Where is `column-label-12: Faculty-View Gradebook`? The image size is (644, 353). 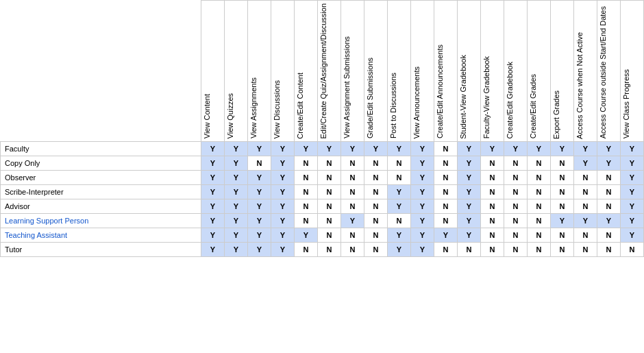
column-label-12: Faculty-View Gradebook is located at coordinates (486, 97).